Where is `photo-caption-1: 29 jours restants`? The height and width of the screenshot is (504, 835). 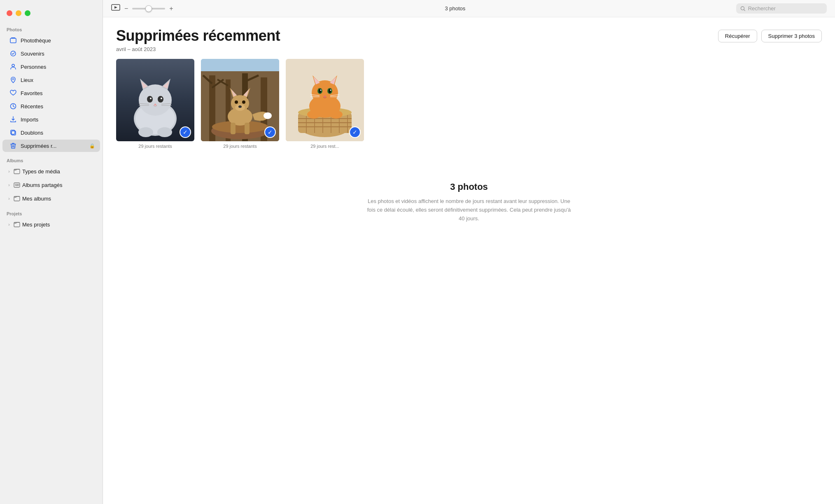 photo-caption-1: 29 jours restants is located at coordinates (155, 146).